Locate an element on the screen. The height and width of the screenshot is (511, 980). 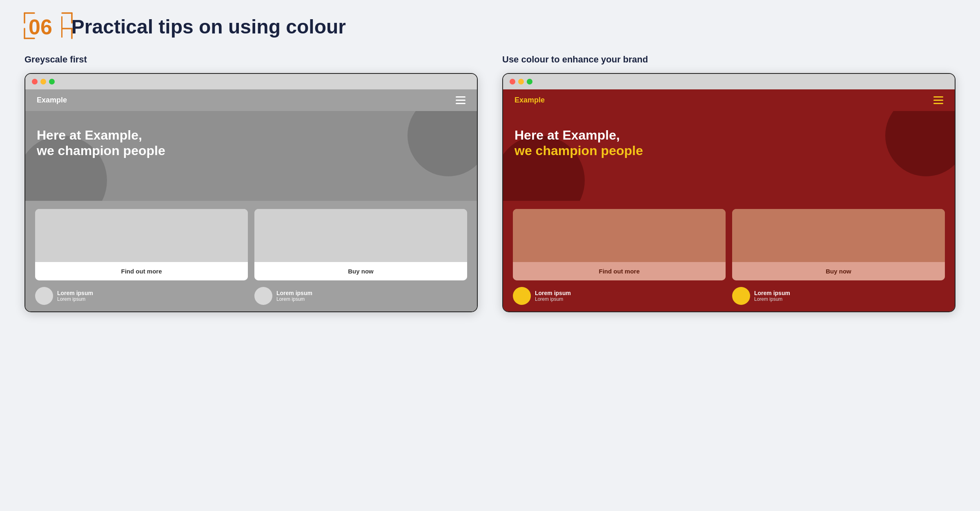
header-divider is located at coordinates (62, 27).